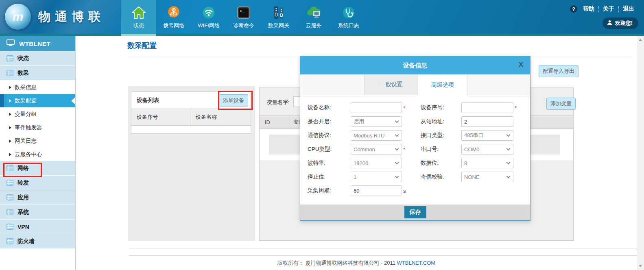  Describe the element at coordinates (376, 191) in the screenshot. I see `collect-period-input` at that location.